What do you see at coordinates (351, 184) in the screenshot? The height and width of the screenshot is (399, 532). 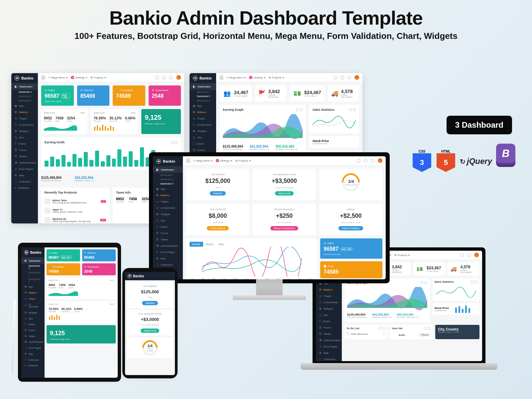 I see `invoices-gauge-card: 1/4Overdue Invoices` at bounding box center [351, 184].